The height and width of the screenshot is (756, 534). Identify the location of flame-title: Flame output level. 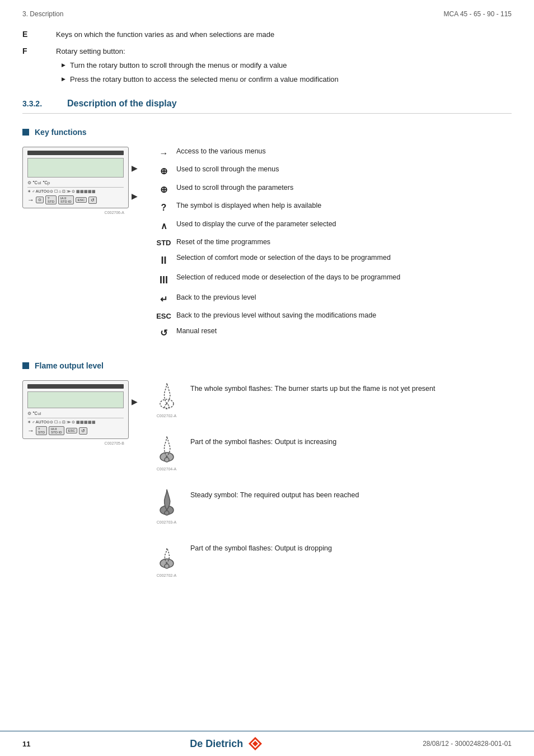
(69, 366).